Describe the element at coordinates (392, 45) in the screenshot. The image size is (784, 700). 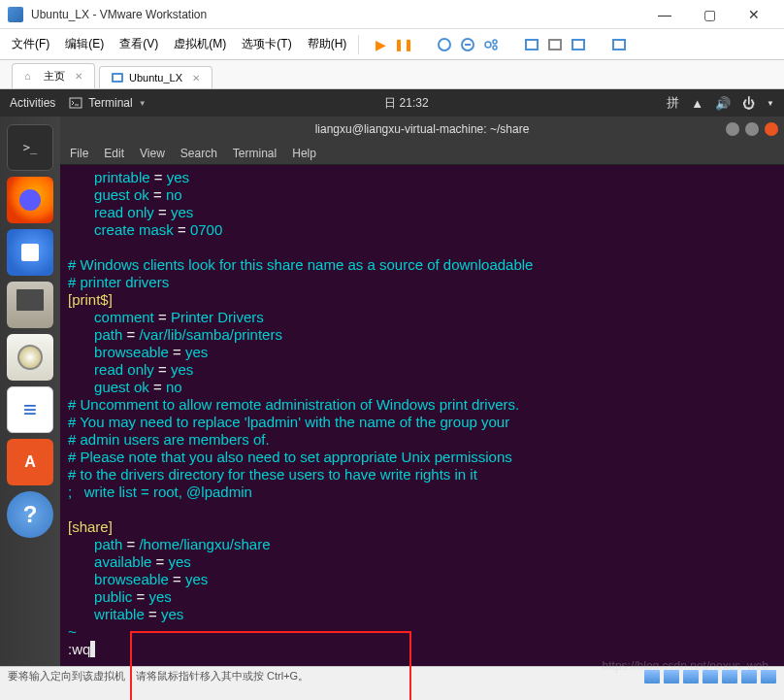
I see `vmware-menubar: 文件(F) 编辑(E) 查看(V) 虚拟机(M) 选项卡(T) 帮助(H) ▶ …` at that location.